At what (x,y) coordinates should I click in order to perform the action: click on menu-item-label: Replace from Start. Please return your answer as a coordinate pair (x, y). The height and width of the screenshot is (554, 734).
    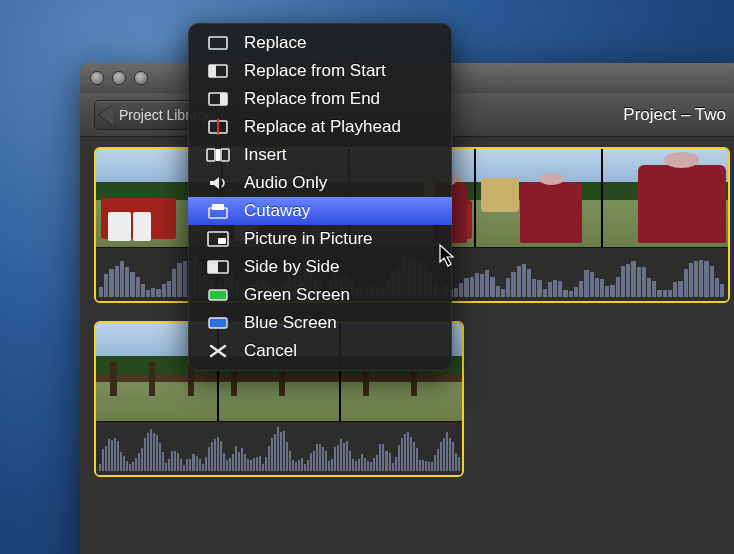
    Looking at the image, I should click on (315, 71).